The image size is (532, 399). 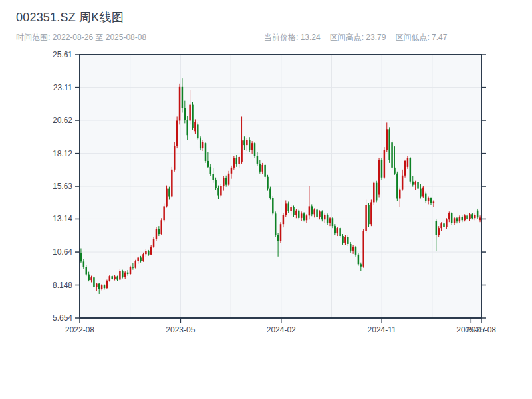 I want to click on x-tick-label: 2024-02, so click(x=281, y=330).